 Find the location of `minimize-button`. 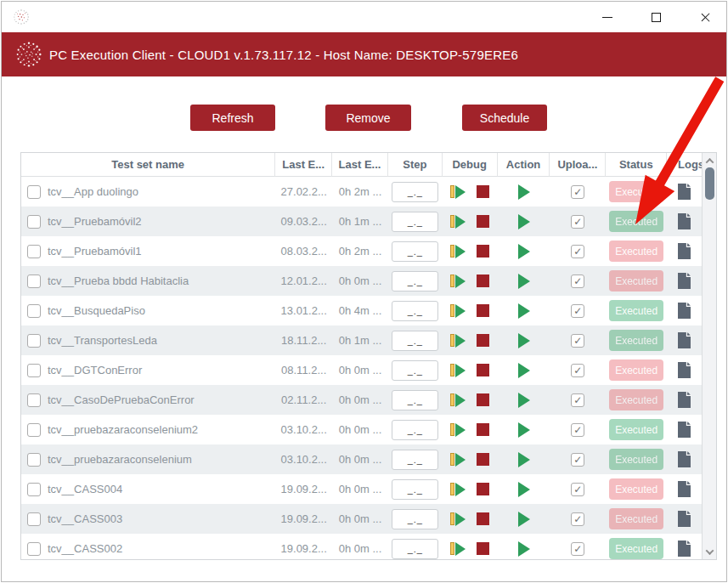

minimize-button is located at coordinates (607, 17).